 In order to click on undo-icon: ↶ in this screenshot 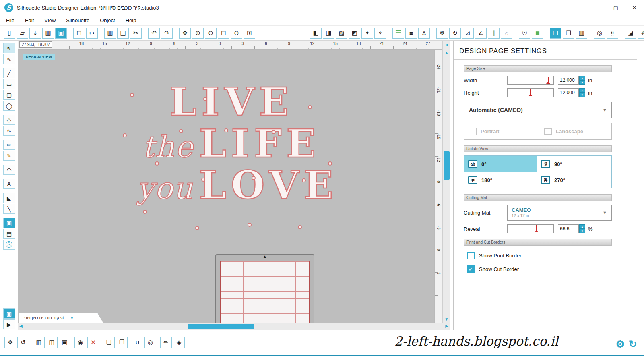, I will do `click(154, 33)`.